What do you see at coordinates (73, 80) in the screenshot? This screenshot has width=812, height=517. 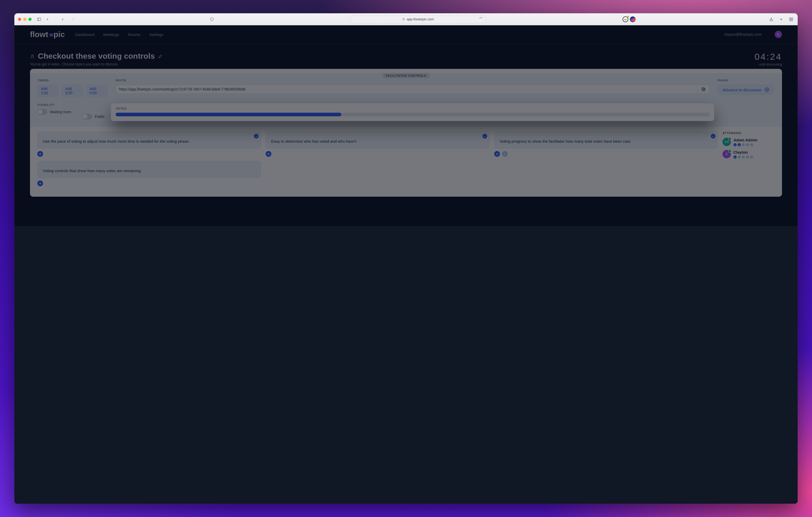 I see `timing-heading: TIMING` at bounding box center [73, 80].